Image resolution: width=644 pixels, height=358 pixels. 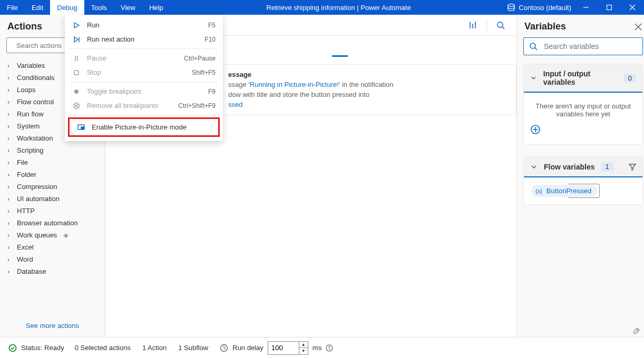 What do you see at coordinates (317, 347) in the screenshot?
I see `delay-unit: ms` at bounding box center [317, 347].